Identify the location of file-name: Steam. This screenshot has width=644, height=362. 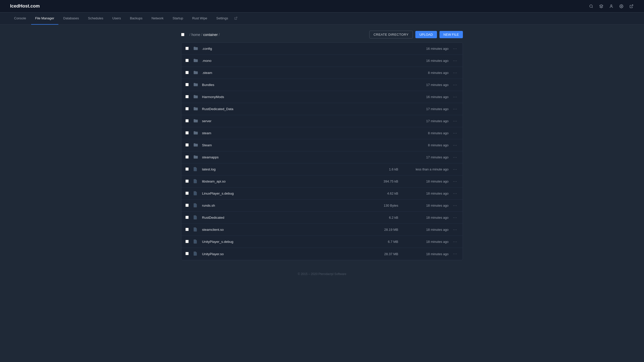
(285, 145).